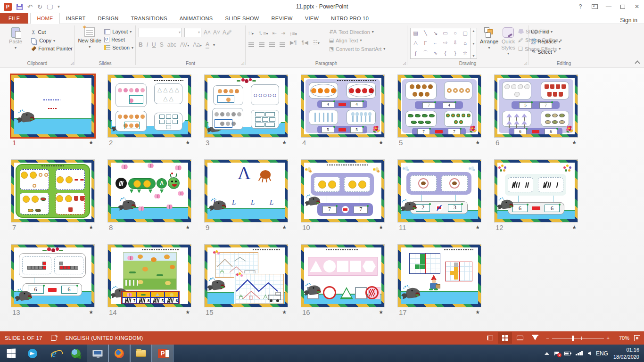  I want to click on find-button: Find, so click(546, 32).